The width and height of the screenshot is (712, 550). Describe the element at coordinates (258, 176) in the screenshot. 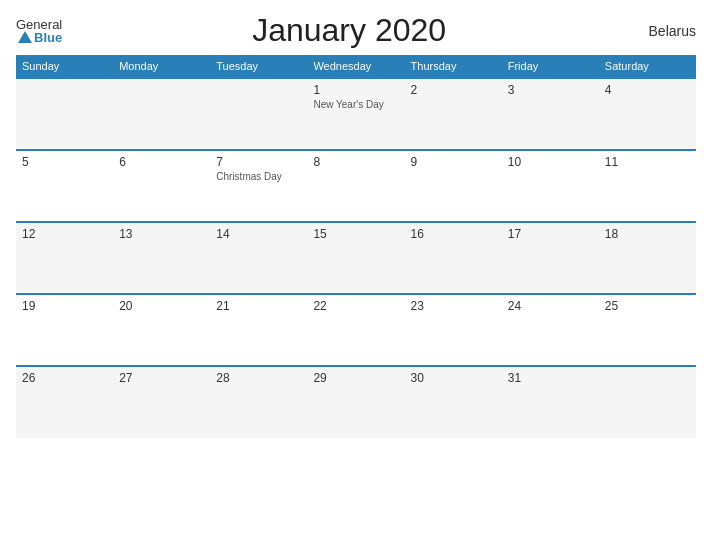

I see `event-label: Christmas Day` at that location.